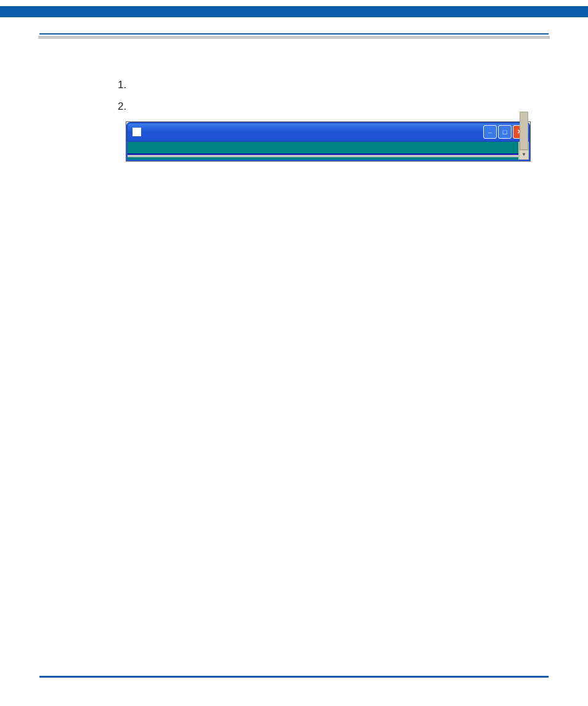 The image size is (588, 706). I want to click on putty-icon, so click(137, 132).